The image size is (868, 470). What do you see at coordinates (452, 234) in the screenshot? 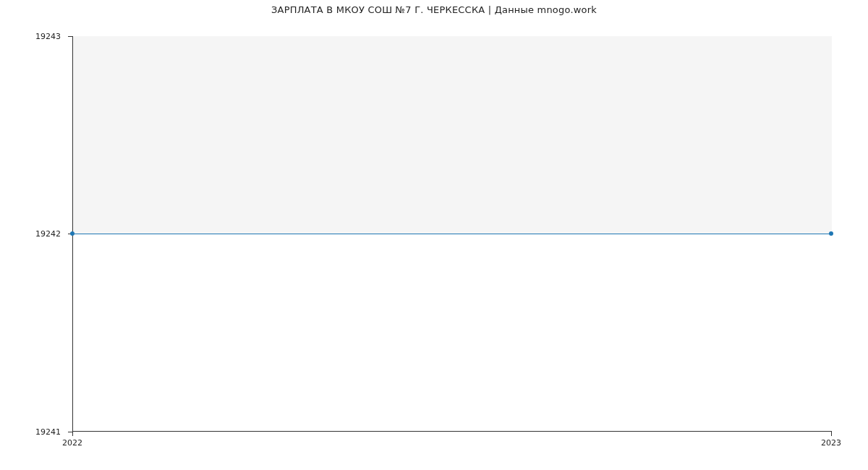
I see `series-line` at bounding box center [452, 234].